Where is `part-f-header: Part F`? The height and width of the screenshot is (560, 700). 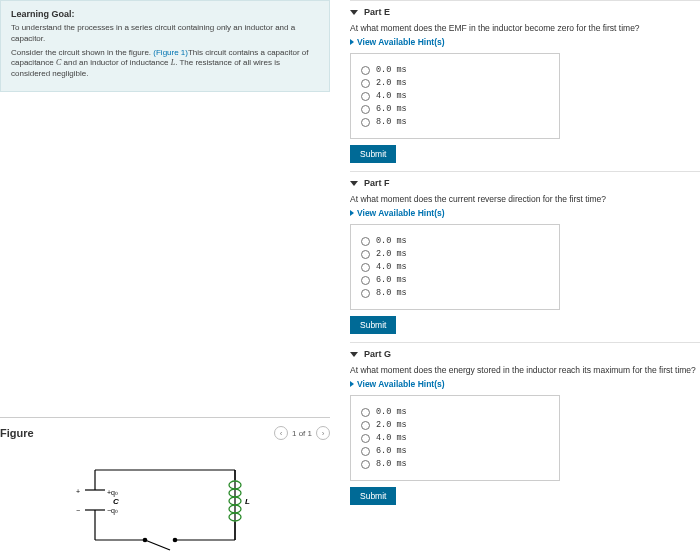 part-f-header: Part F is located at coordinates (525, 183).